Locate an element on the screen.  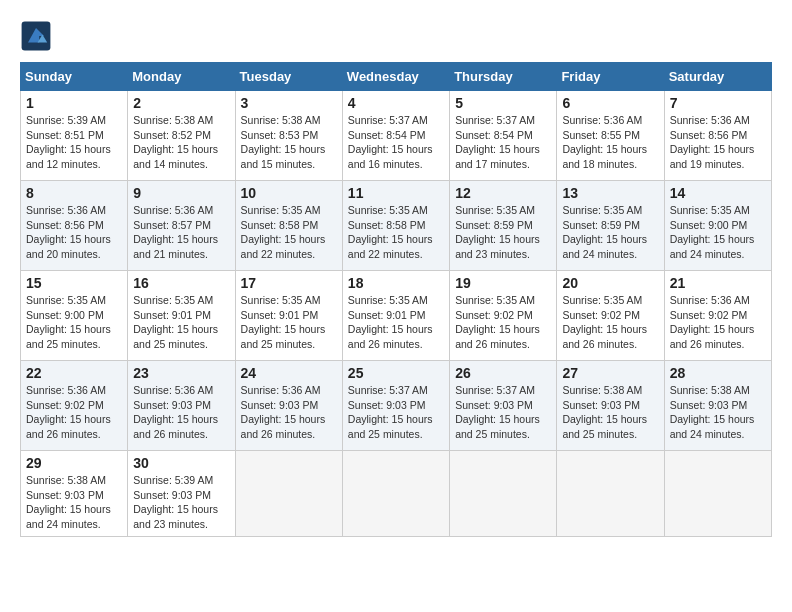
day-cell: 19 Sunrise: 5:35 AM Sunset: 9:02 PM Dayl… is located at coordinates (504, 316).